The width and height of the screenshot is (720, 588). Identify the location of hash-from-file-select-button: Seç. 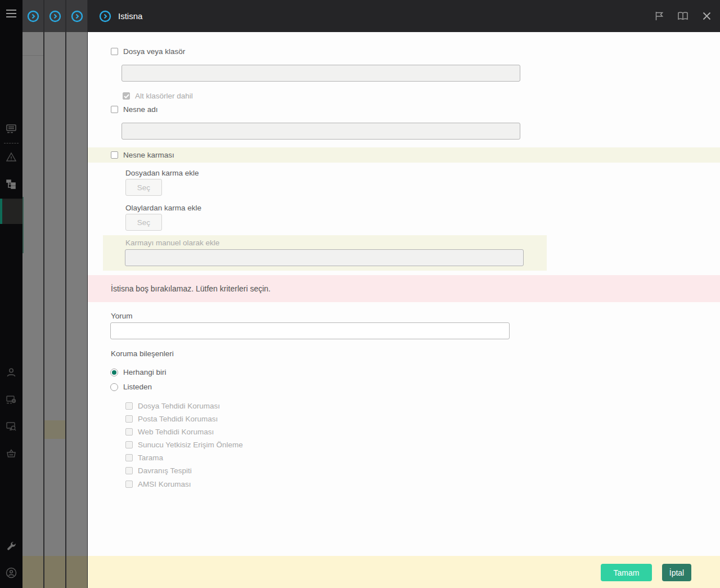
(144, 187).